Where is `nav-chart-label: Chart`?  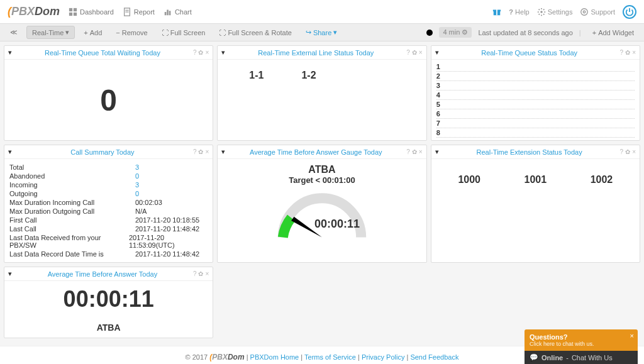 nav-chart-label: Chart is located at coordinates (184, 12).